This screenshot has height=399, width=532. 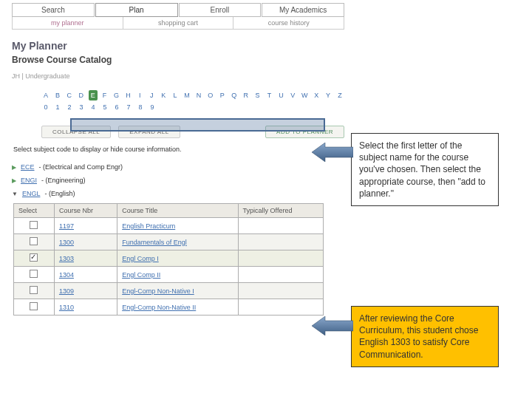 I want to click on table-header: Typically Offered, so click(x=281, y=211).